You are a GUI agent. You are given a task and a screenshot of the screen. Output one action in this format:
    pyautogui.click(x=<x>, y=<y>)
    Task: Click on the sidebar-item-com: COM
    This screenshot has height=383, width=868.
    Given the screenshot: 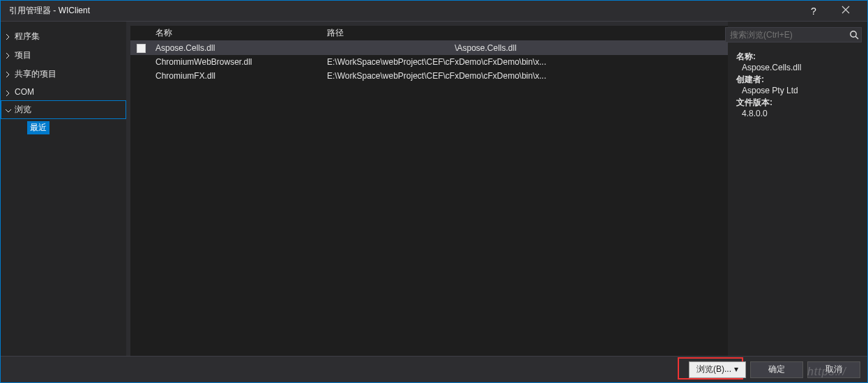 What is the action you would take?
    pyautogui.click(x=63, y=92)
    